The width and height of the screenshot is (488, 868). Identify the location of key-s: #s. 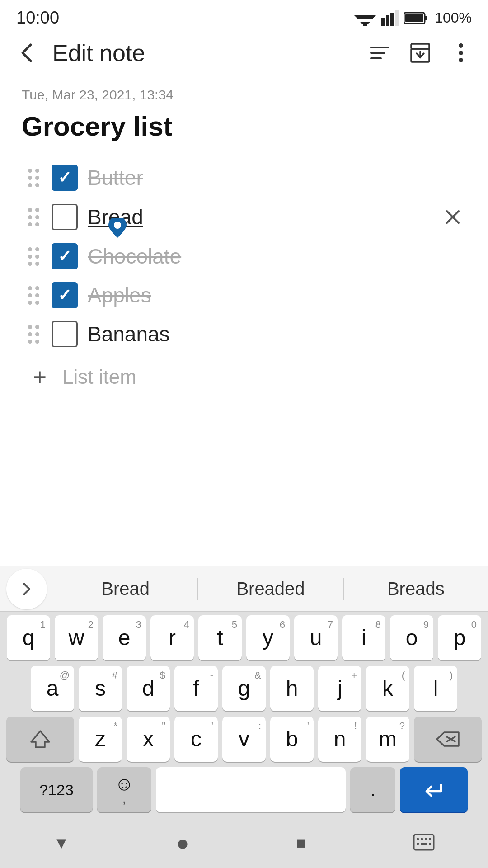
(100, 689).